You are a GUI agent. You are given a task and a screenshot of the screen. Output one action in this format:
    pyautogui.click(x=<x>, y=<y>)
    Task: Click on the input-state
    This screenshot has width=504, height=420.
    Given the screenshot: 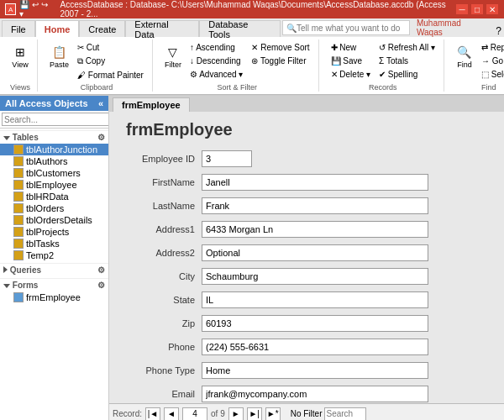 What is the action you would take?
    pyautogui.click(x=315, y=300)
    